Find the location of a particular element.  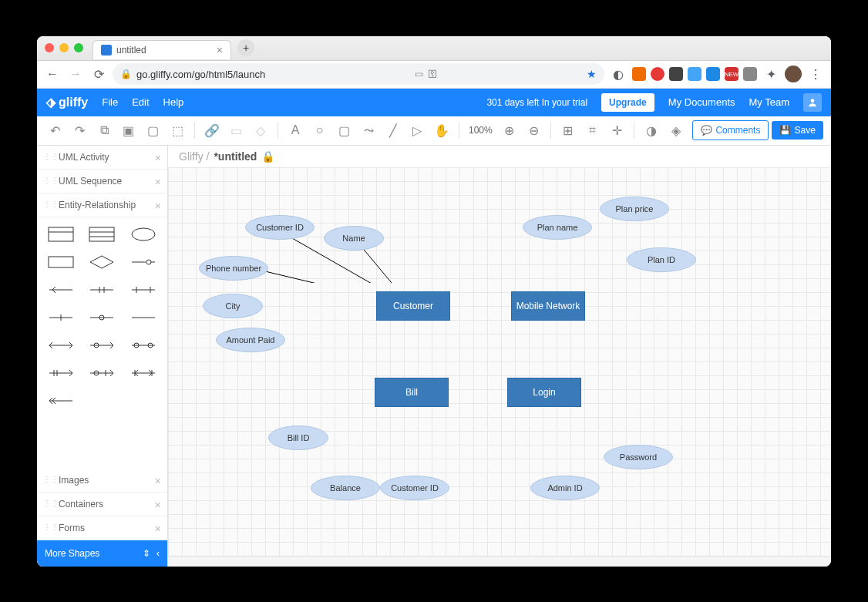

save-button: 💾 Save is located at coordinates (797, 130).